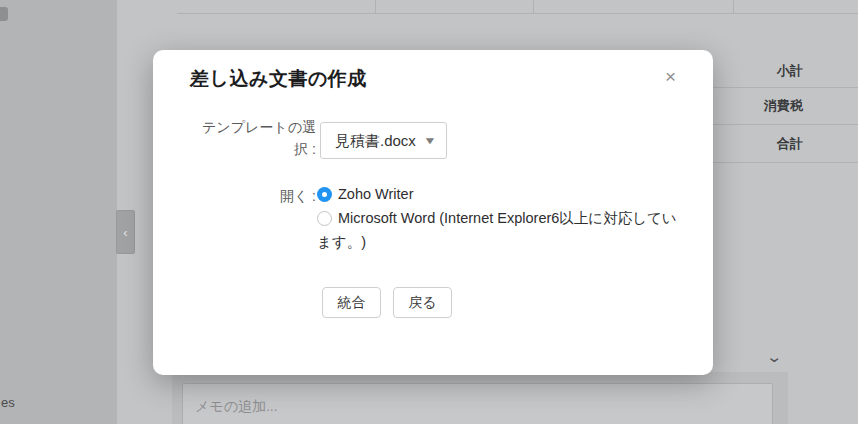  I want to click on dialog-title: 差し込み文書の作成, so click(278, 79).